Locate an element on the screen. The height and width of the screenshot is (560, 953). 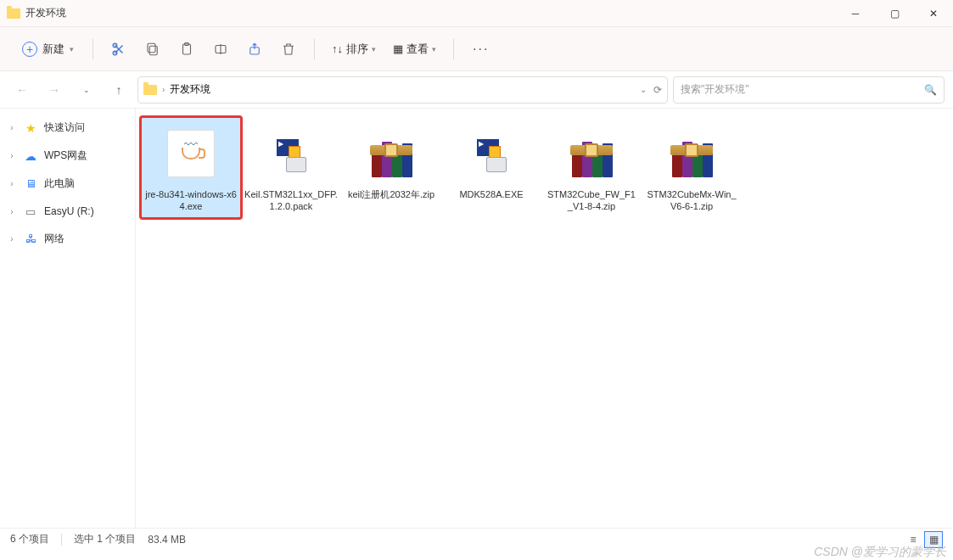
star-icon: ★ is located at coordinates (31, 128).